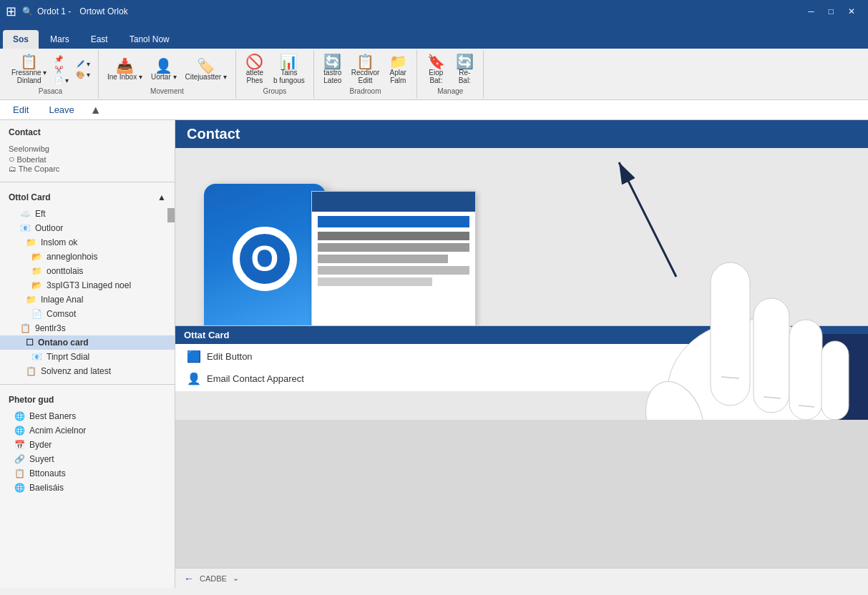 This screenshot has height=595, width=868. What do you see at coordinates (167, 74) in the screenshot?
I see `ribbon-group-movement: 📥 Ine Inbox ▾ 👤 Uortar ▾ 🏷️ Citejuastter…` at bounding box center [167, 74].